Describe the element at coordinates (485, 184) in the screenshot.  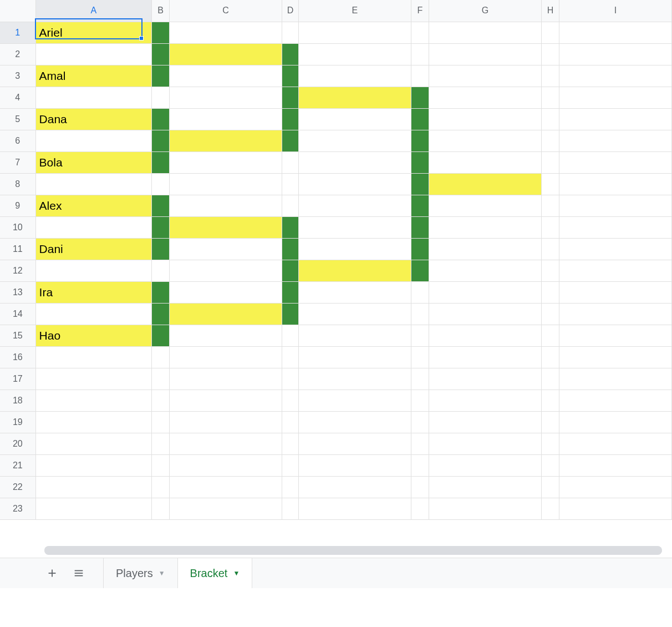
I see `cell-G8` at that location.